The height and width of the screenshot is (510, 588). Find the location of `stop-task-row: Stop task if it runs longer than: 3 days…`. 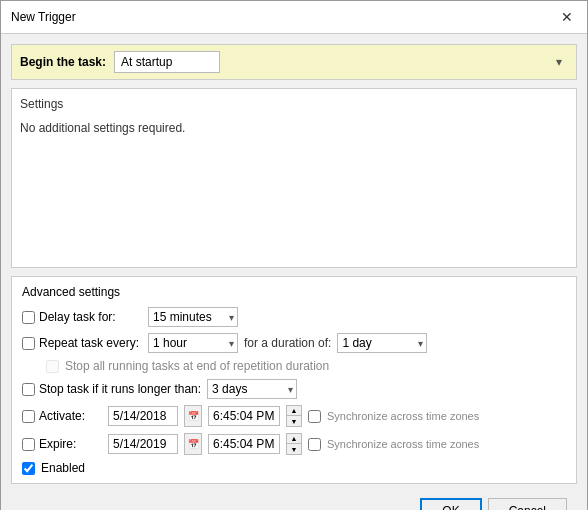

stop-task-row: Stop task if it runs longer than: 3 days… is located at coordinates (294, 389).